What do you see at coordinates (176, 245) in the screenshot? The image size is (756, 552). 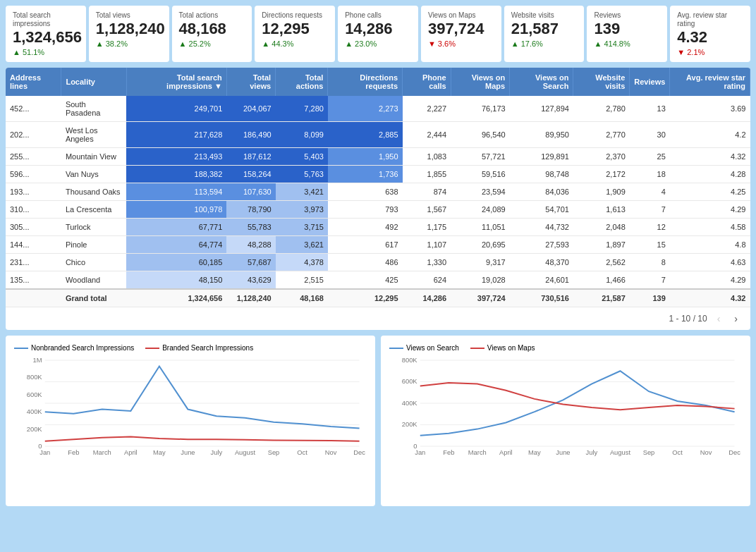 I see `cell-7-2: 64,774` at bounding box center [176, 245].